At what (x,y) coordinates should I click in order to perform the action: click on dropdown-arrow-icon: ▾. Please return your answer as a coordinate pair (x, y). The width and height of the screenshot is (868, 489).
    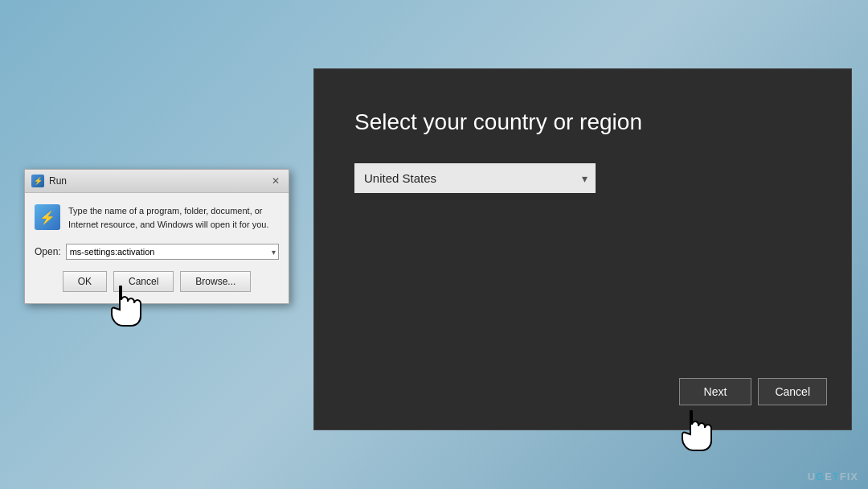
    Looking at the image, I should click on (273, 253).